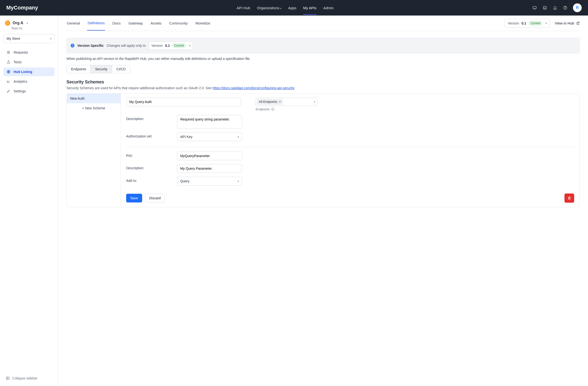 The image size is (588, 386). Describe the element at coordinates (287, 102) in the screenshot. I see `endpoints-multiselect: All Endpoints ✕ ▾` at that location.